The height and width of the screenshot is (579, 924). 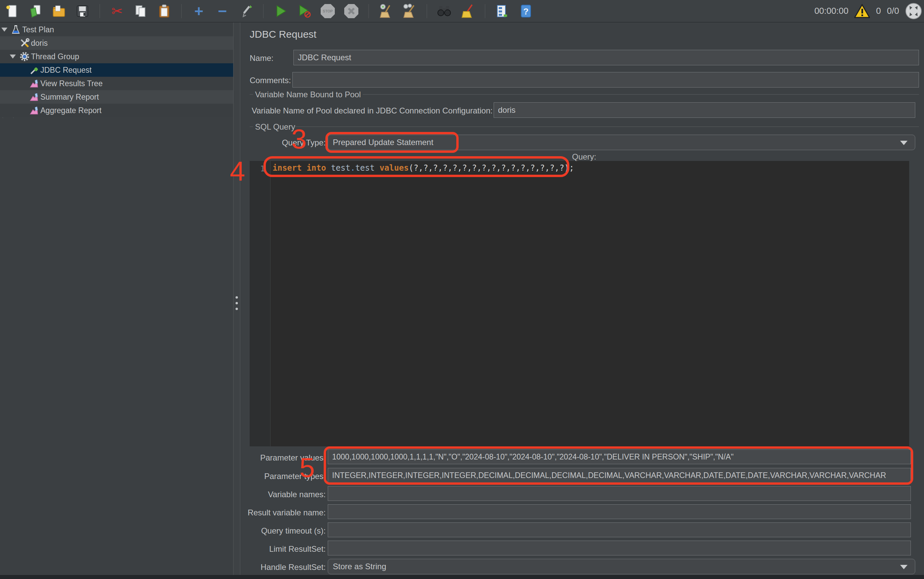 I want to click on search-button, so click(x=444, y=11).